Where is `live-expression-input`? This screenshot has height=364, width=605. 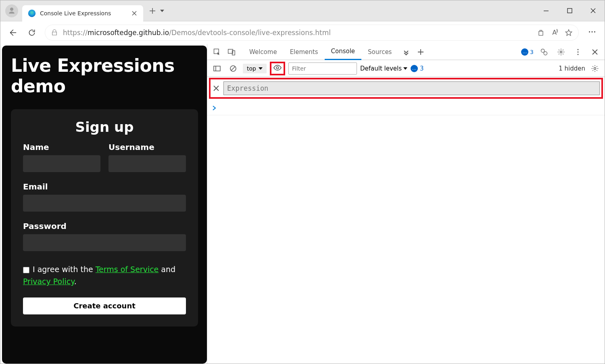 live-expression-input is located at coordinates (411, 88).